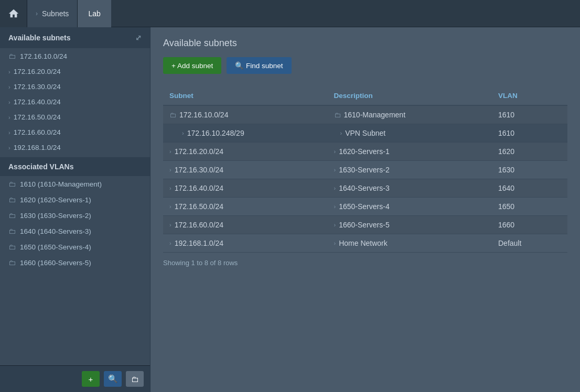 This screenshot has height=392, width=580. I want to click on sidebar-subnet-label: 172.16.30.0/24, so click(37, 87).